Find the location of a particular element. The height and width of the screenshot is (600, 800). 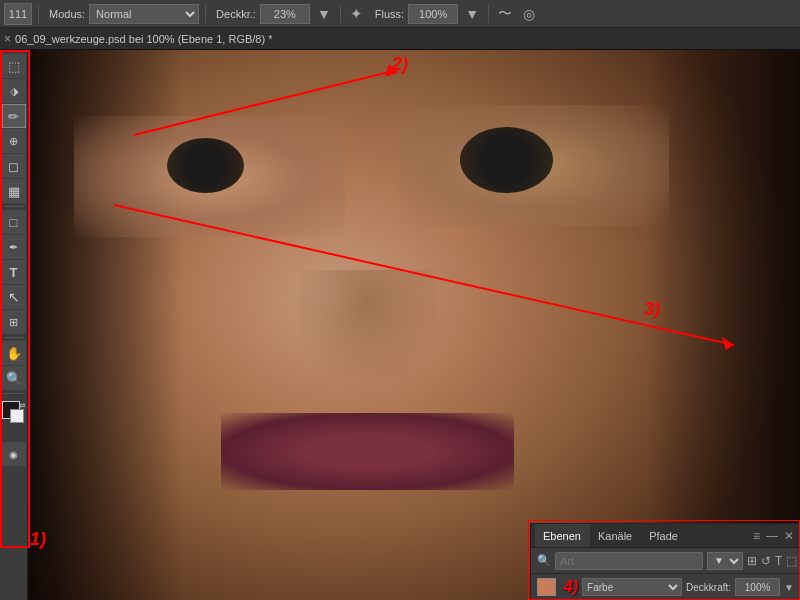

flow-label: Fluss: is located at coordinates (390, 14).